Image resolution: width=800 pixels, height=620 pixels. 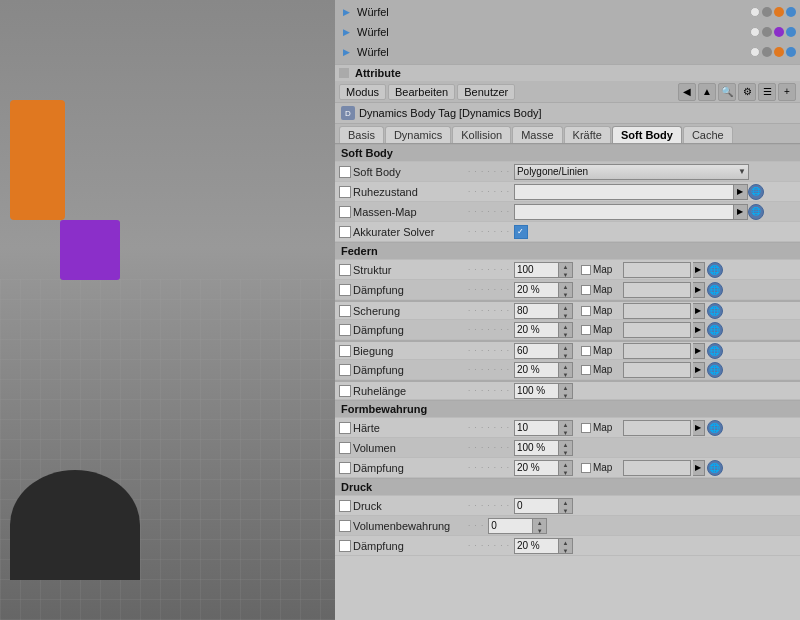 I want to click on haerte-globe: 🌐, so click(x=715, y=428).